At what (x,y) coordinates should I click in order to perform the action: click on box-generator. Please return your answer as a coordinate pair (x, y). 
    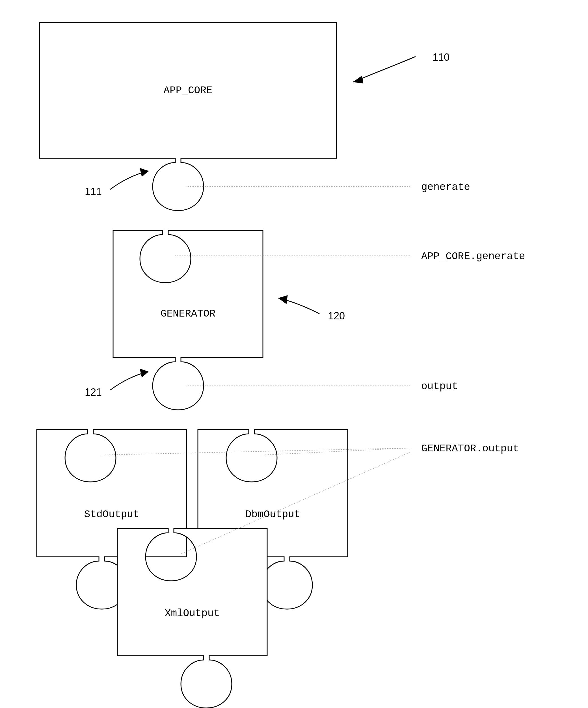
    Looking at the image, I should click on (188, 320).